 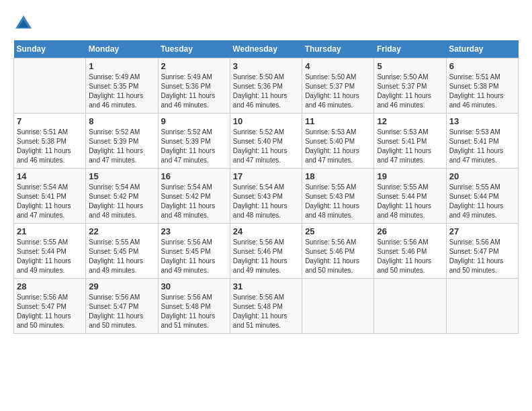 What do you see at coordinates (50, 201) in the screenshot?
I see `day-info: Sunrise: 5:54 AMSunset: 5:41 PMDaylight:…` at bounding box center [50, 201].